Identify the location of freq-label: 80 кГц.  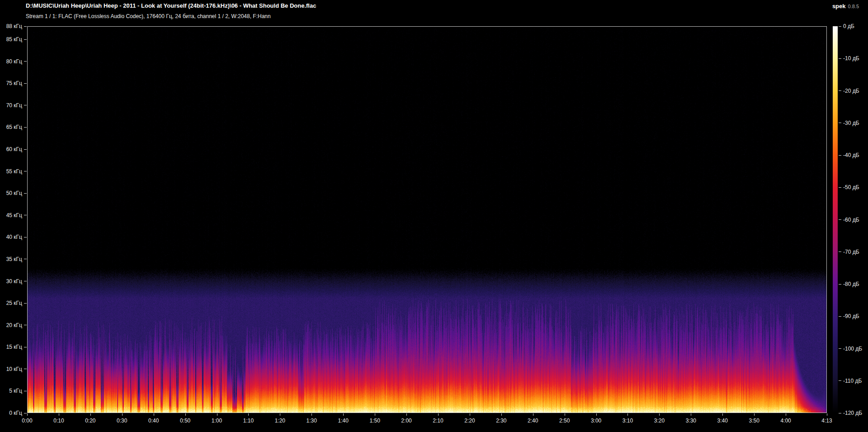
(11, 62).